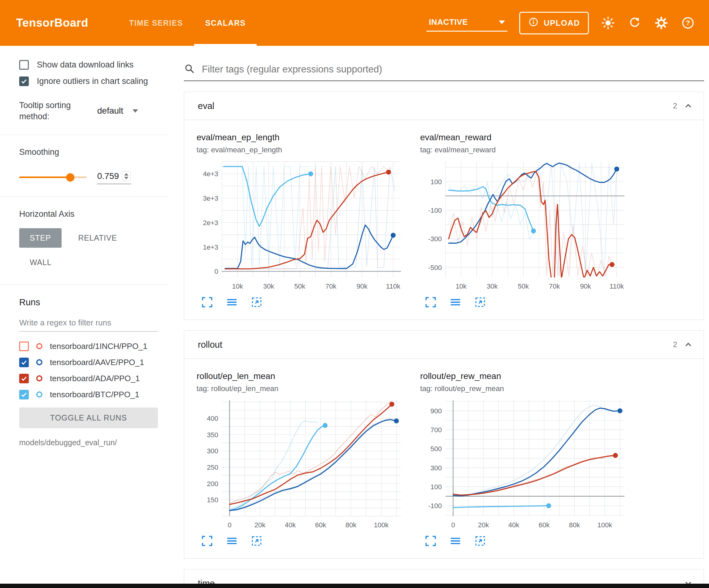  Describe the element at coordinates (95, 379) in the screenshot. I see `run-label: tensorboard/ADA/PPO_1` at that location.